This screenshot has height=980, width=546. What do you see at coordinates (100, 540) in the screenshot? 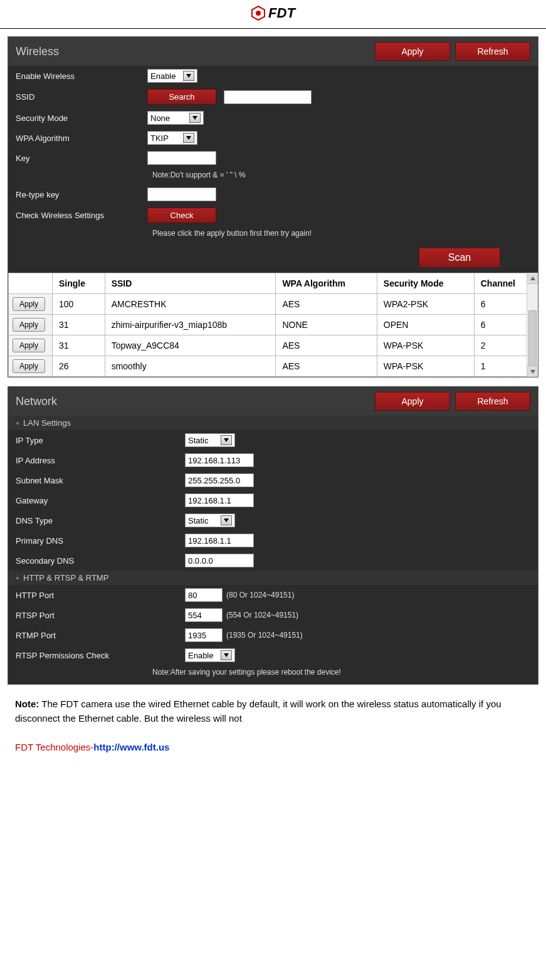
I see `primary-dns-label: Primary DNS` at bounding box center [100, 540].